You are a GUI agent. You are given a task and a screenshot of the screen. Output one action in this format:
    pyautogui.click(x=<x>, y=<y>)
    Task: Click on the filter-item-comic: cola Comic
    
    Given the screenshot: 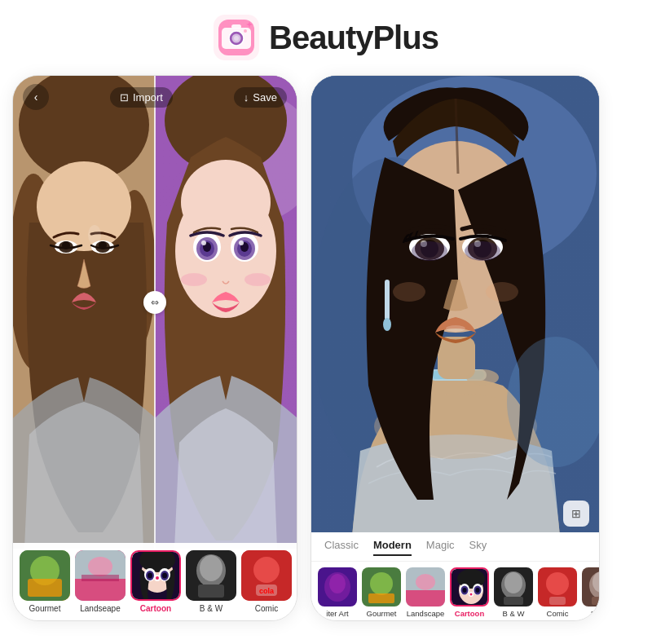 What is the action you would take?
    pyautogui.click(x=267, y=582)
    